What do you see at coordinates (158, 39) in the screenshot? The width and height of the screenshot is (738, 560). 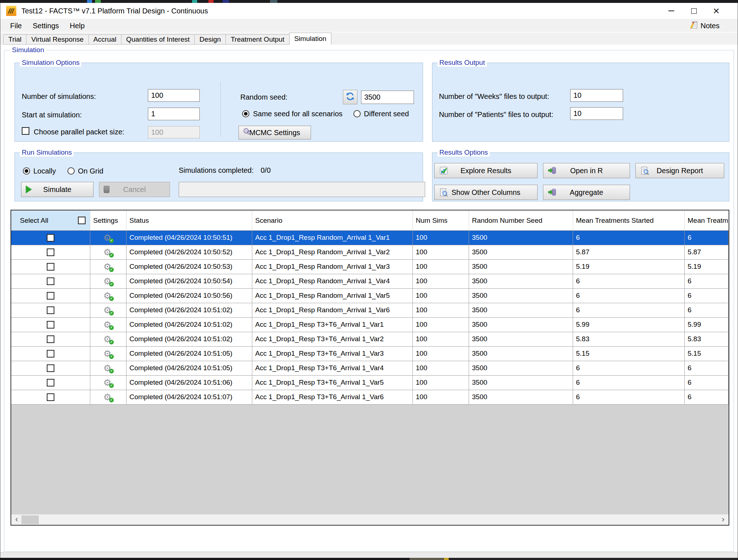 I see `tab-quantities-of-interest: Quantities of Interest` at bounding box center [158, 39].